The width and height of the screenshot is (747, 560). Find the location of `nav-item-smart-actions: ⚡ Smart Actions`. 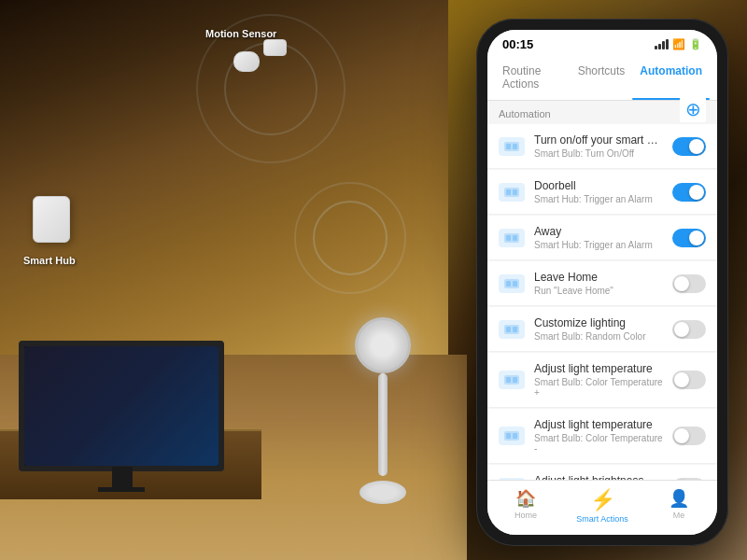

nav-item-smart-actions: ⚡ Smart Actions is located at coordinates (602, 506).